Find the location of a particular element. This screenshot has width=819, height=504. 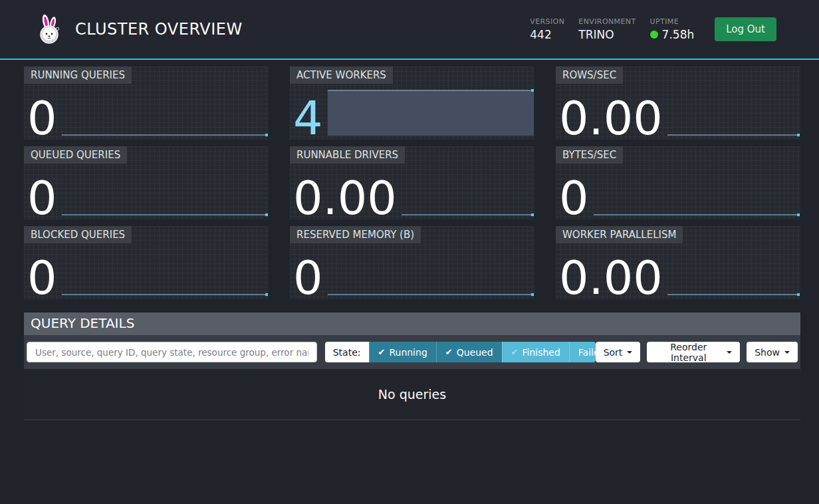

stat-label: ROWS/SEC is located at coordinates (589, 75).